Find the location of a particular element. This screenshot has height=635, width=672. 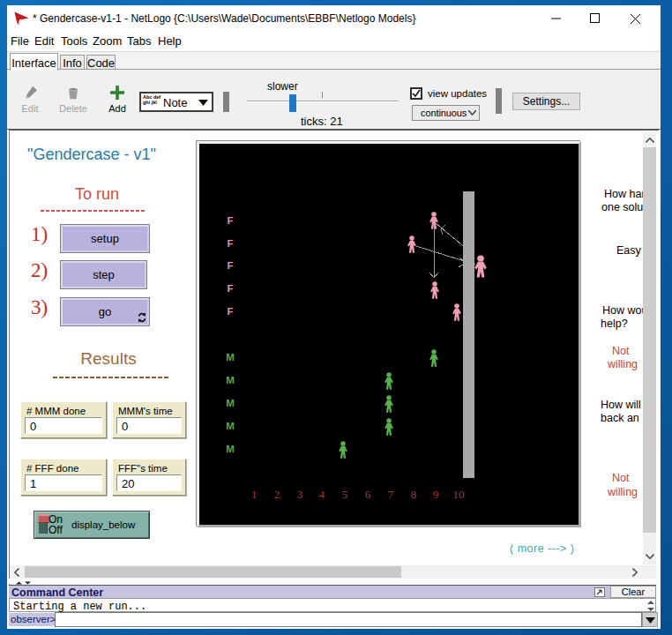

svg-text: 6 is located at coordinates (369, 494).